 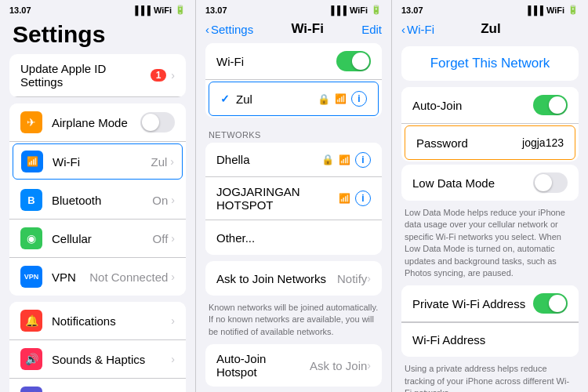 What do you see at coordinates (158, 122) in the screenshot?
I see `airplane-toggle` at bounding box center [158, 122].